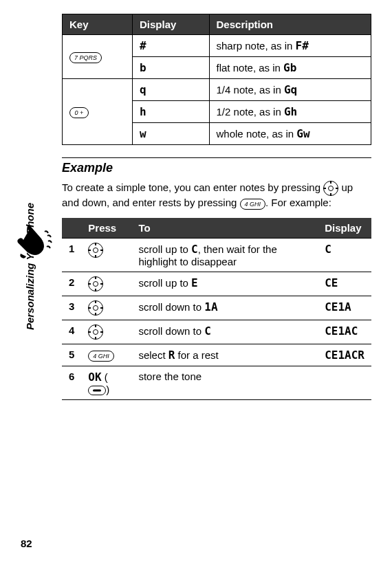 The height and width of the screenshot is (563, 392). I want to click on table-row: 4 scroll down to C CE1AC, so click(217, 333).